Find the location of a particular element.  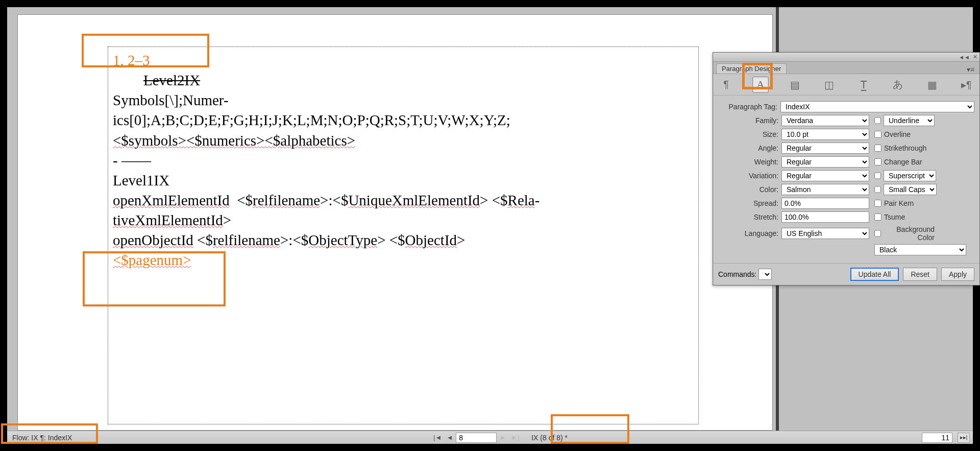

weight-label: Weight: is located at coordinates (750, 162).